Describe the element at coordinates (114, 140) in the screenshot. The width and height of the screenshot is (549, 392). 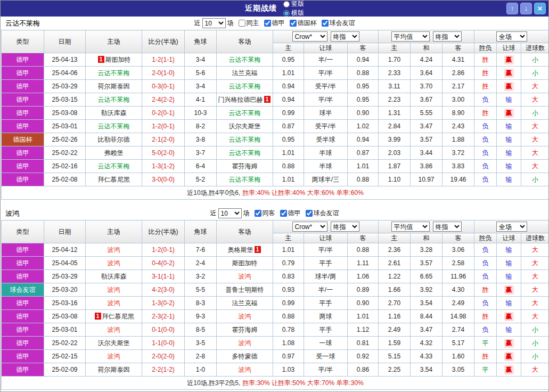
I see `home-team-cell: 比勒菲尔德` at that location.